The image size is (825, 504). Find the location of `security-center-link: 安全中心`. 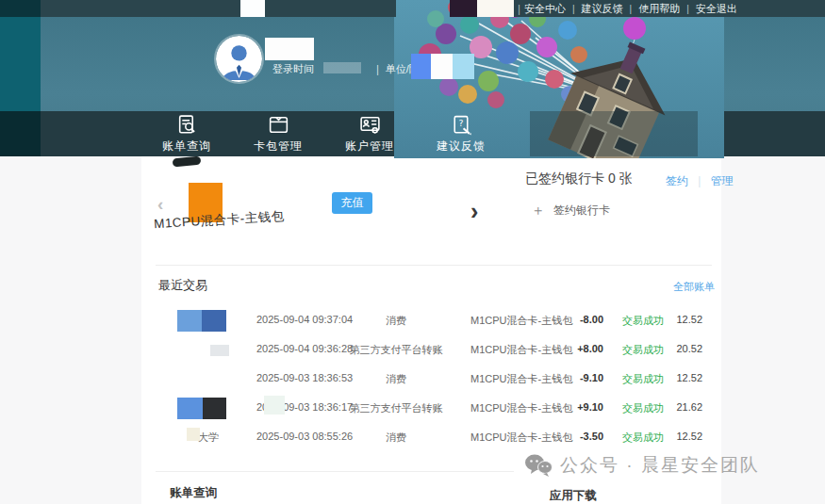

security-center-link: 安全中心 is located at coordinates (545, 9).